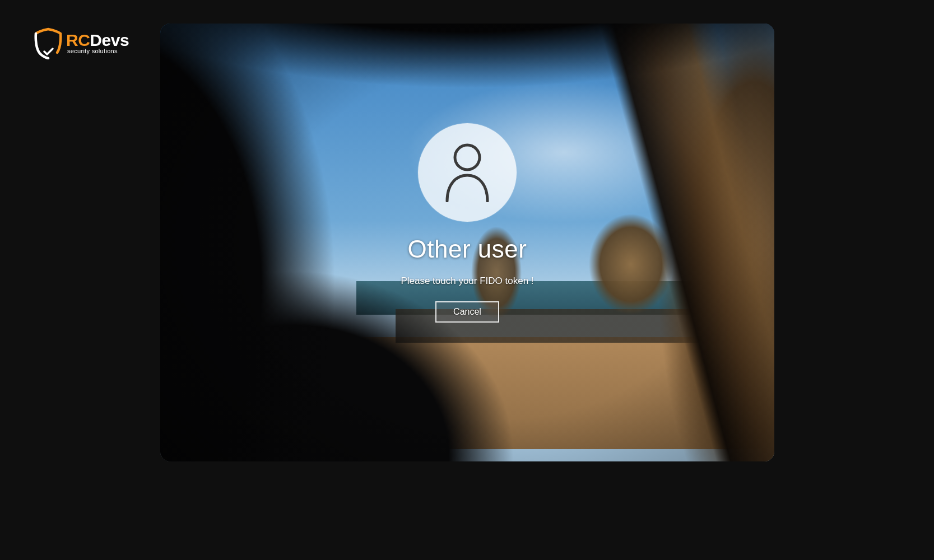 Image resolution: width=934 pixels, height=560 pixels. I want to click on user-avatar, so click(467, 172).